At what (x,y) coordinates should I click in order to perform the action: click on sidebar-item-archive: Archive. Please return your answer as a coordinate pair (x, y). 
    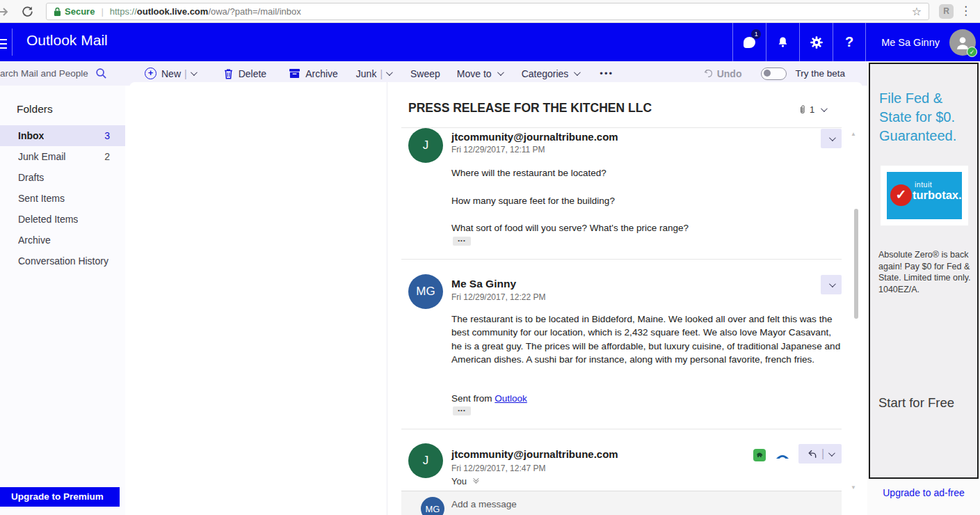
    Looking at the image, I should click on (63, 240).